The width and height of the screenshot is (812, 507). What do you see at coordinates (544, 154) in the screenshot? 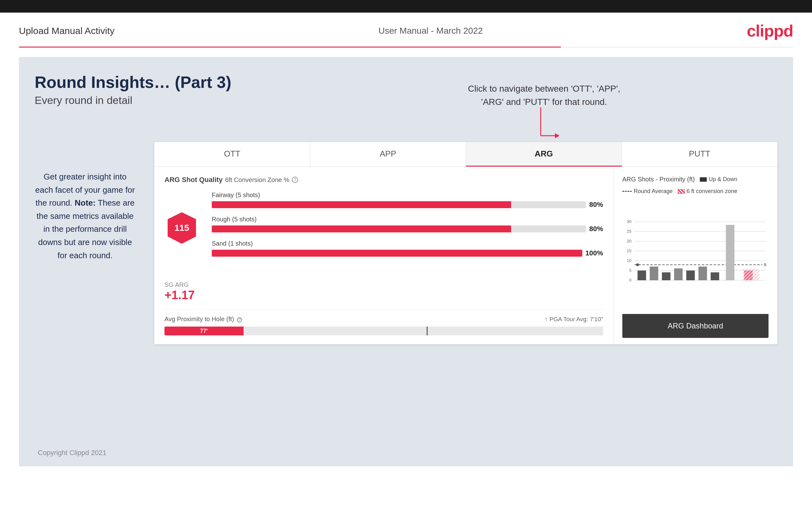
I see `tab-arg: ARG` at bounding box center [544, 154].